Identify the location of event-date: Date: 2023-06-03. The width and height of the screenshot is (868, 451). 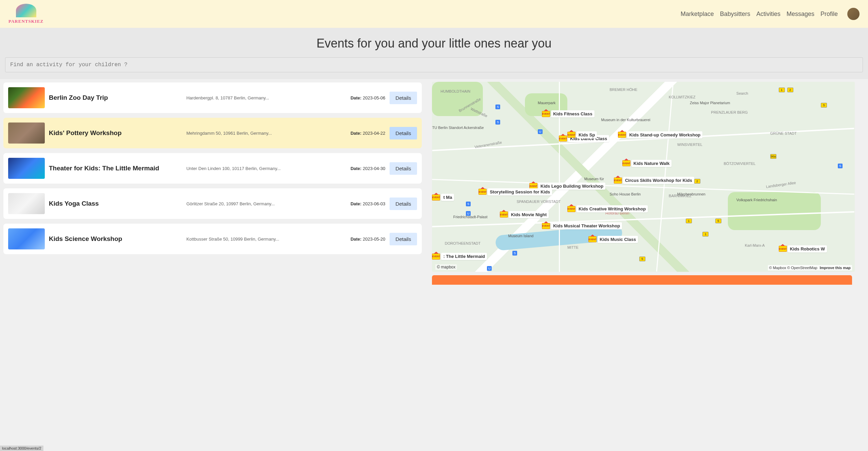
(368, 204).